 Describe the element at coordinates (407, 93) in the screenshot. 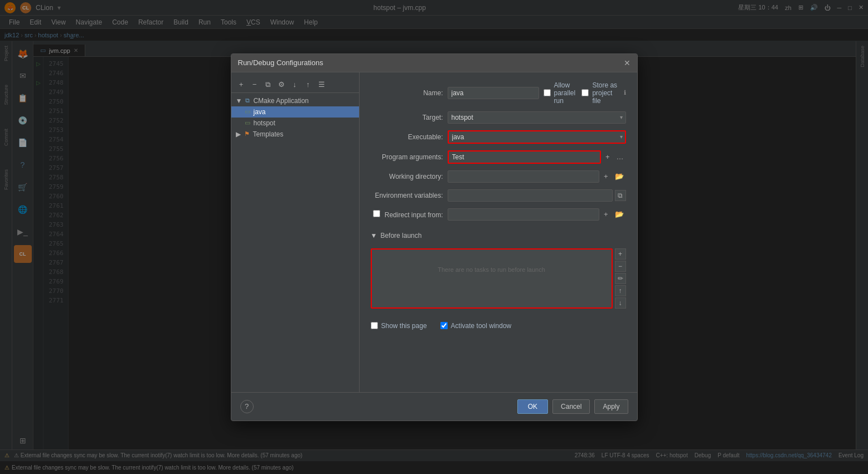

I see `name-label: Name:` at that location.